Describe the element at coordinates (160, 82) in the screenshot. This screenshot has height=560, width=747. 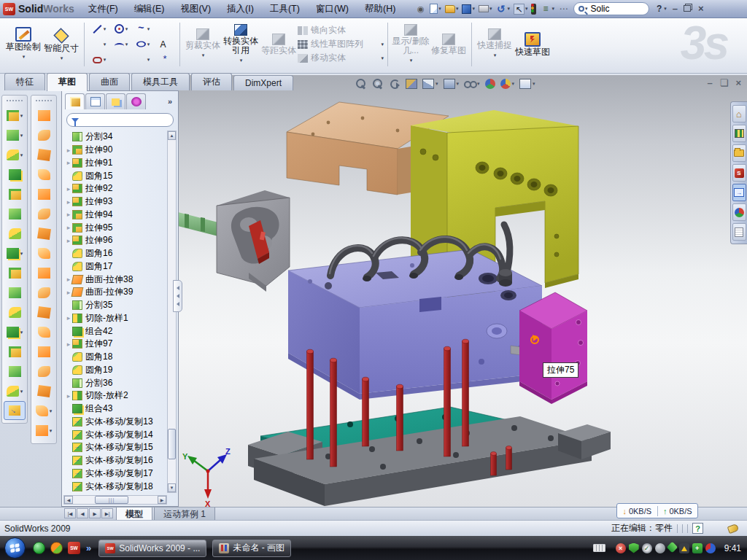
I see `tab-模具工具: 模具工具` at that location.